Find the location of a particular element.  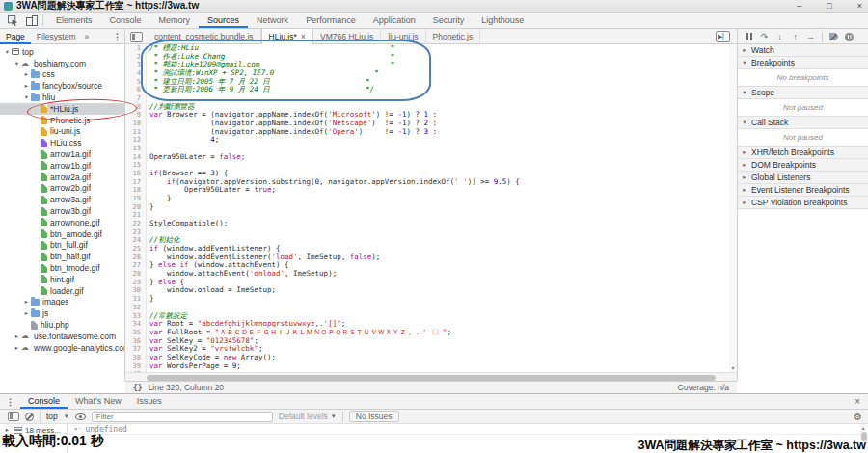

debugger-section-csp-violation-breakpoints: ▸CSP Violation Breakpoints is located at coordinates (802, 202).